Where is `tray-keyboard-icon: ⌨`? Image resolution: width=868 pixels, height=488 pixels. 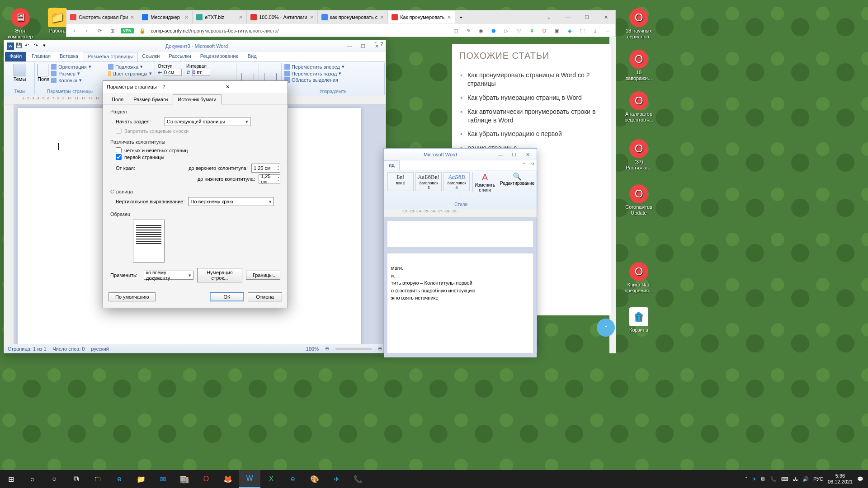
tray-keyboard-icon: ⌨ is located at coordinates (785, 479).